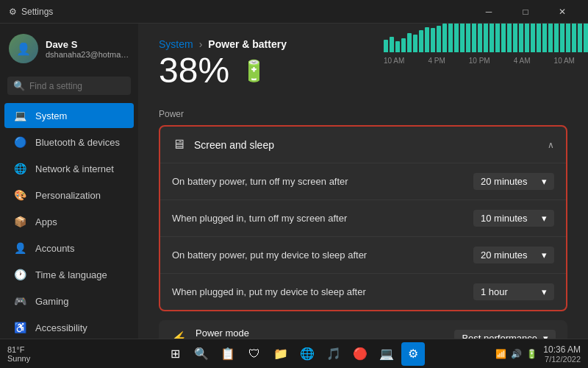 The image size is (588, 368). What do you see at coordinates (84, 86) in the screenshot?
I see `search-input` at bounding box center [84, 86].